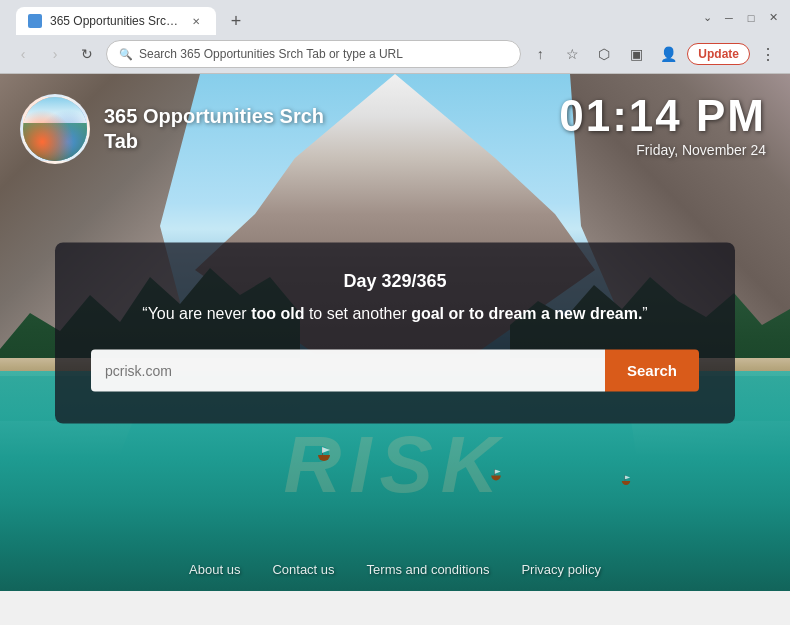 The width and height of the screenshot is (790, 625). What do you see at coordinates (652, 370) in the screenshot?
I see `search-button: Search` at bounding box center [652, 370].